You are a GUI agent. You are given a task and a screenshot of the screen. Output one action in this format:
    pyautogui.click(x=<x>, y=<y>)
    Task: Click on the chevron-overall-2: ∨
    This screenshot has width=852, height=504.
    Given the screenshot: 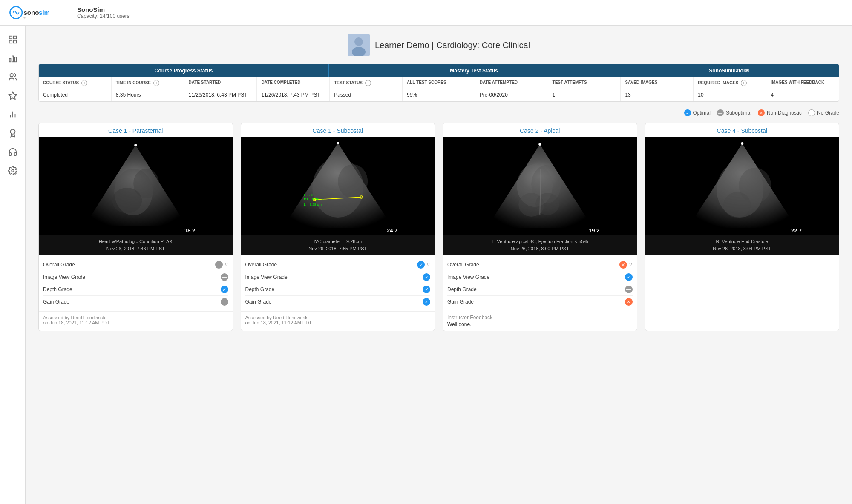 What is the action you would take?
    pyautogui.click(x=429, y=265)
    